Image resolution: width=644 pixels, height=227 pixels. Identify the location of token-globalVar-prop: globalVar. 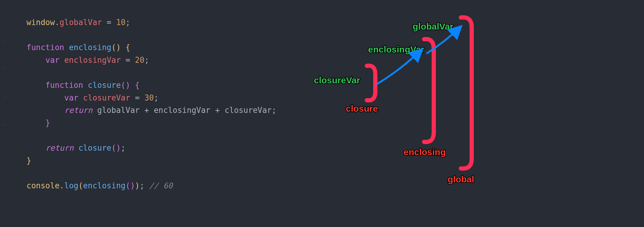
(81, 22).